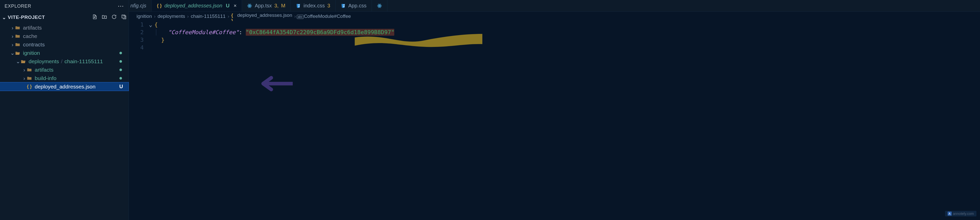 This screenshot has width=980, height=220. I want to click on fold-chevron-icon: ⌄, so click(151, 25).